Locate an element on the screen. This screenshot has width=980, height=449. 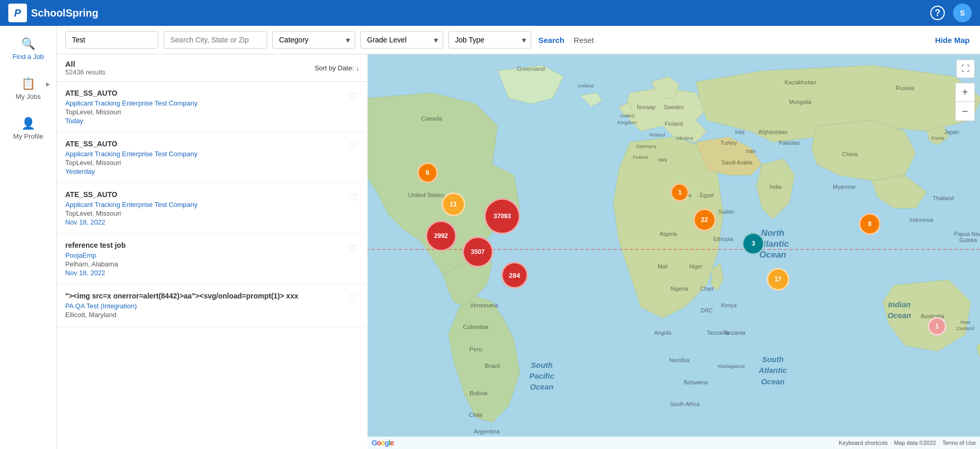
sidebar-my-jobs-row: 📋 ▶ is located at coordinates (28, 84).